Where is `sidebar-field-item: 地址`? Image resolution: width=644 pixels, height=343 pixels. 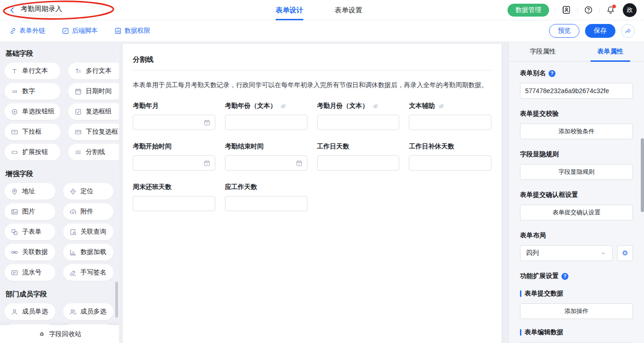 sidebar-field-item: 地址 is located at coordinates (30, 191).